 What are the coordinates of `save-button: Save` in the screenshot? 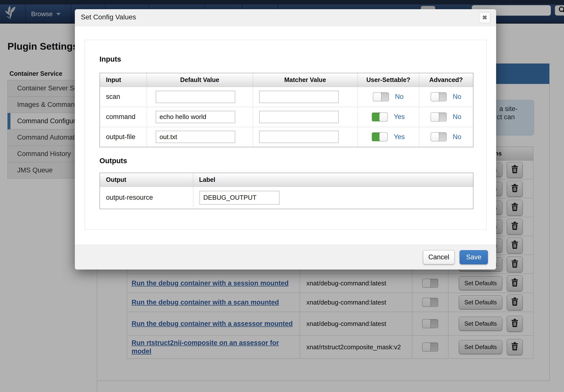 It's located at (474, 257).